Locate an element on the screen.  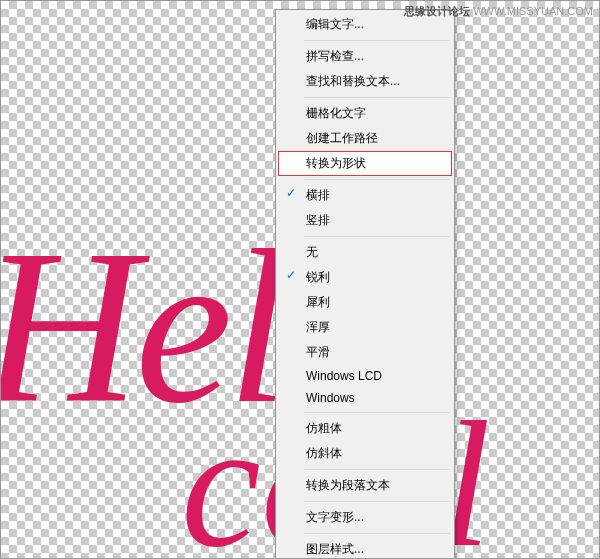
menu-item: 竖排 is located at coordinates (365, 220).